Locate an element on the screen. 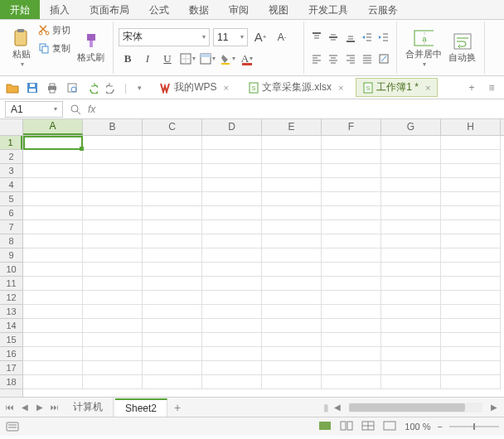  select-all-corner is located at coordinates (12, 128).